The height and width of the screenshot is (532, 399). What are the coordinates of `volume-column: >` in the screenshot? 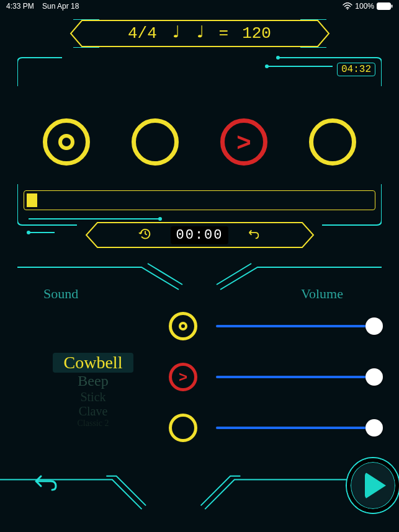 It's located at (272, 375).